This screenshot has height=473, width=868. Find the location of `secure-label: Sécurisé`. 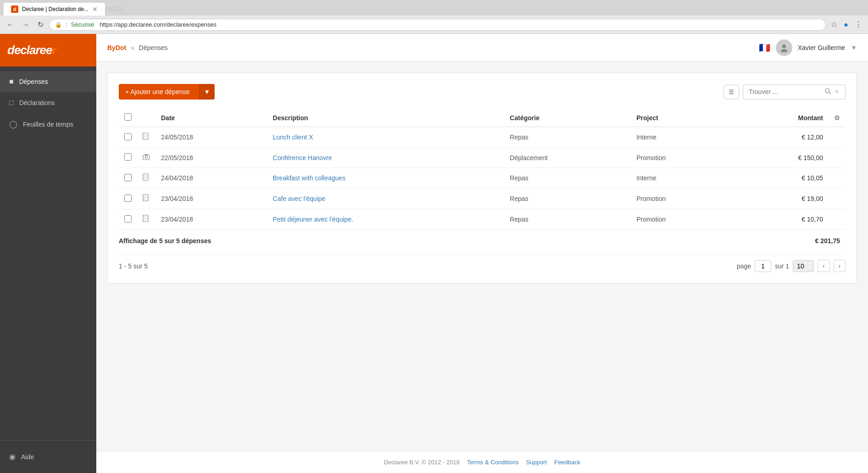

secure-label: Sécurisé is located at coordinates (83, 25).